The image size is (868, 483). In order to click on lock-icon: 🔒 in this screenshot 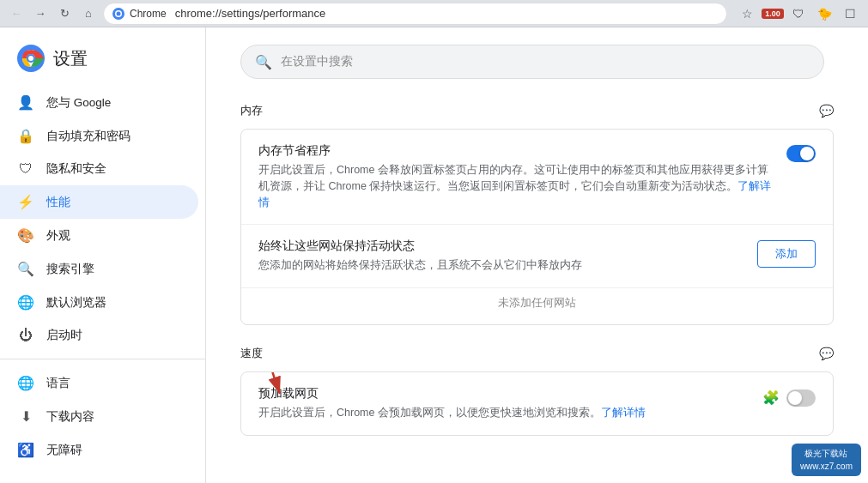, I will do `click(26, 136)`.